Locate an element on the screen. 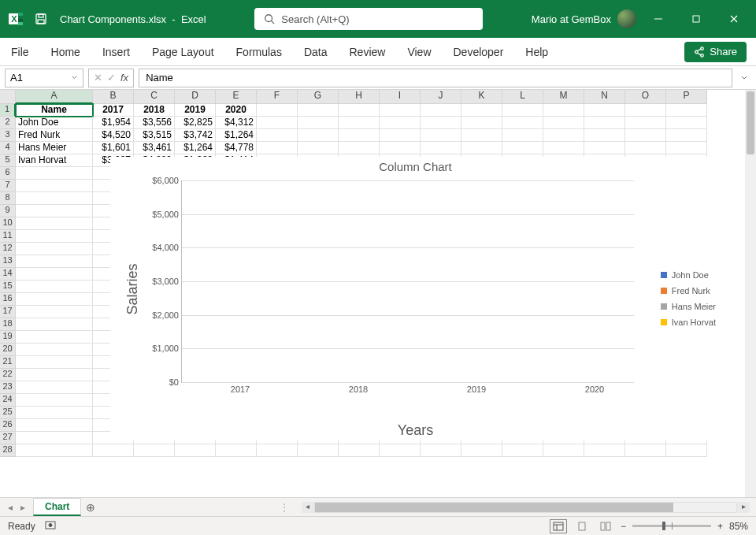 This screenshot has height=535, width=756. minimize-button is located at coordinates (658, 19).